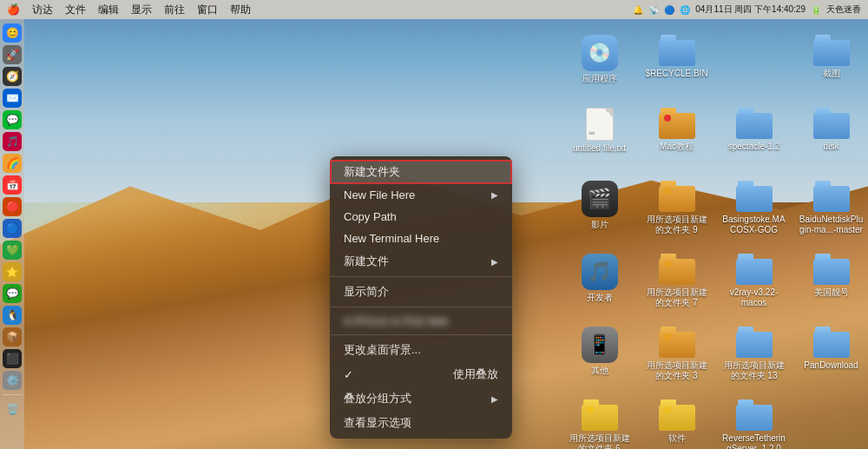 Image resolution: width=868 pixels, height=449 pixels. I want to click on icon-v2ray: v2ray-v3.22-macos, so click(753, 285).